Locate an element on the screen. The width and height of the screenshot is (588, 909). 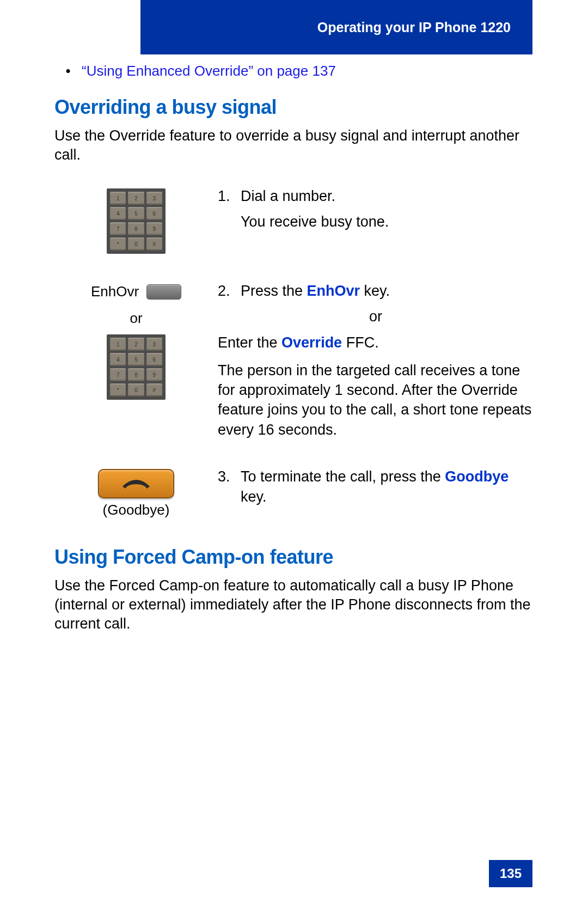
section-intro: Use the Forced Camp-on feature to automa… is located at coordinates (294, 605).